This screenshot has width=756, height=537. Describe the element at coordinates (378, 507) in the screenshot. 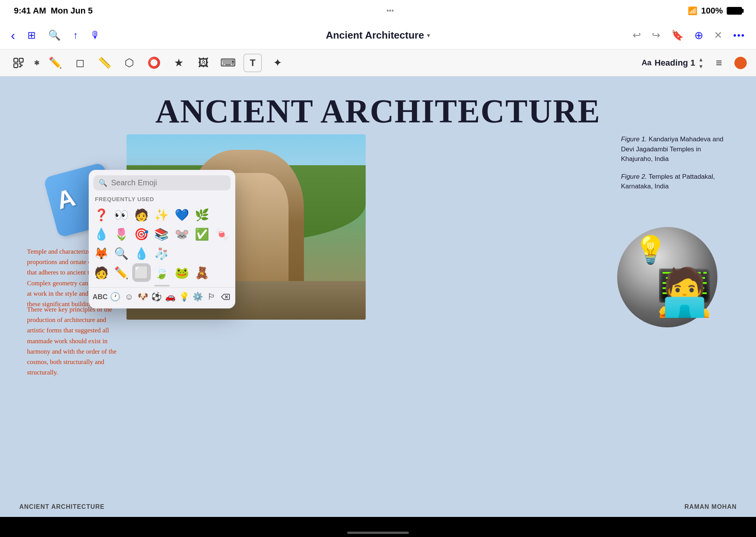

I see `document-footer: ANCIENT ARCHITECTURE RAMAN MOHAN` at that location.